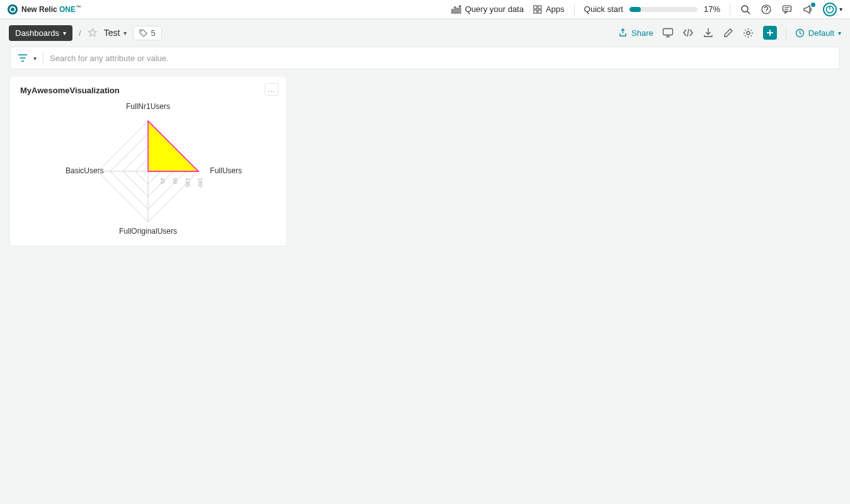 The image size is (850, 504). Describe the element at coordinates (830, 9) in the screenshot. I see `avatar` at that location.